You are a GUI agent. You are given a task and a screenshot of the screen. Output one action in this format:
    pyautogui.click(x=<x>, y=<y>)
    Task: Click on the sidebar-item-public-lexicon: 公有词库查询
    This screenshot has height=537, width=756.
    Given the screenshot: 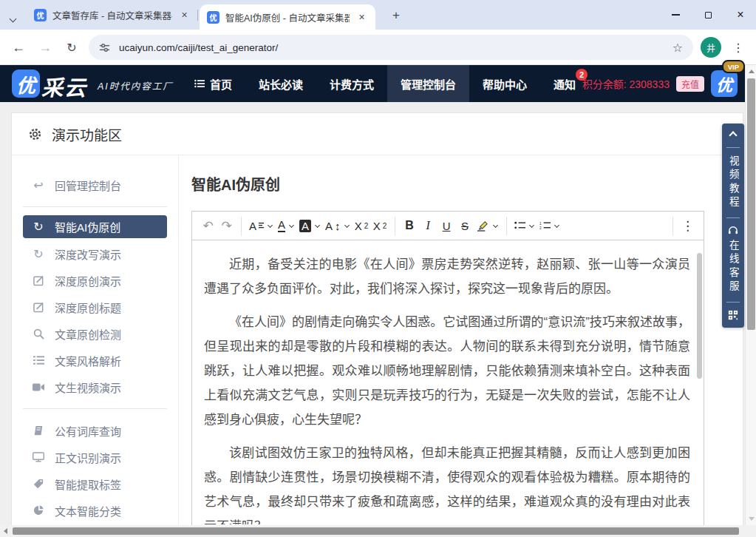 What is the action you would take?
    pyautogui.click(x=95, y=430)
    